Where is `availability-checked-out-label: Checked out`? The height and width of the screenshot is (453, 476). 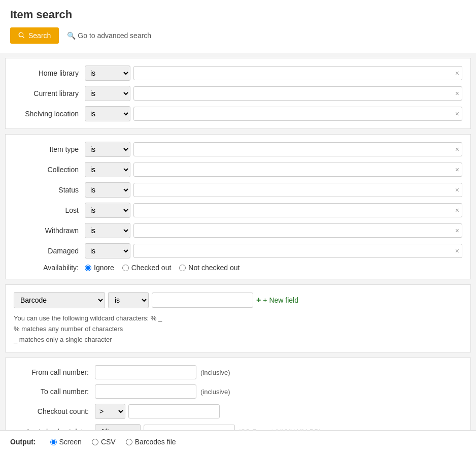 availability-checked-out-label: Checked out is located at coordinates (147, 268).